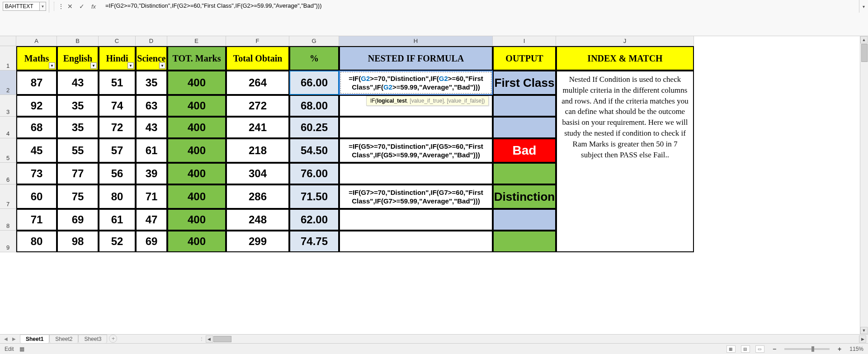 Image resolution: width=868 pixels, height=354 pixels. I want to click on filter-dropdown-B: ▼, so click(94, 66).